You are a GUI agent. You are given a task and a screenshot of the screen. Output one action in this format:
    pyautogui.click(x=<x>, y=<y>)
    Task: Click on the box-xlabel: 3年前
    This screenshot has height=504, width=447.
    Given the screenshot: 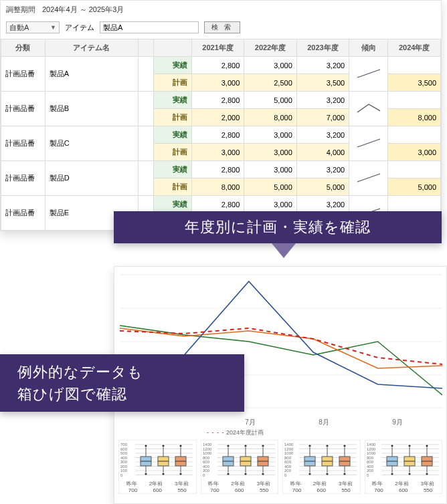 What is the action you would take?
    pyautogui.click(x=181, y=484)
    